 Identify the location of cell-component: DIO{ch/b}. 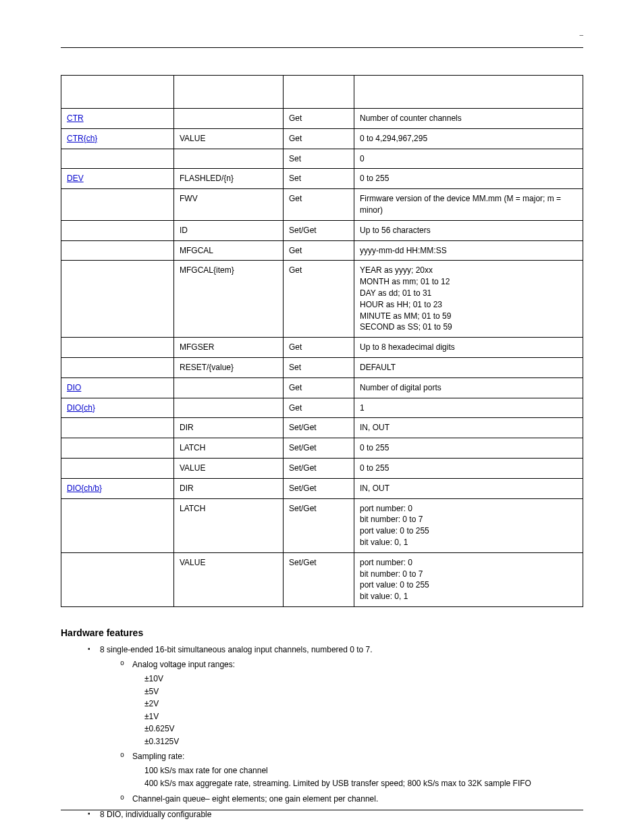
(117, 488).